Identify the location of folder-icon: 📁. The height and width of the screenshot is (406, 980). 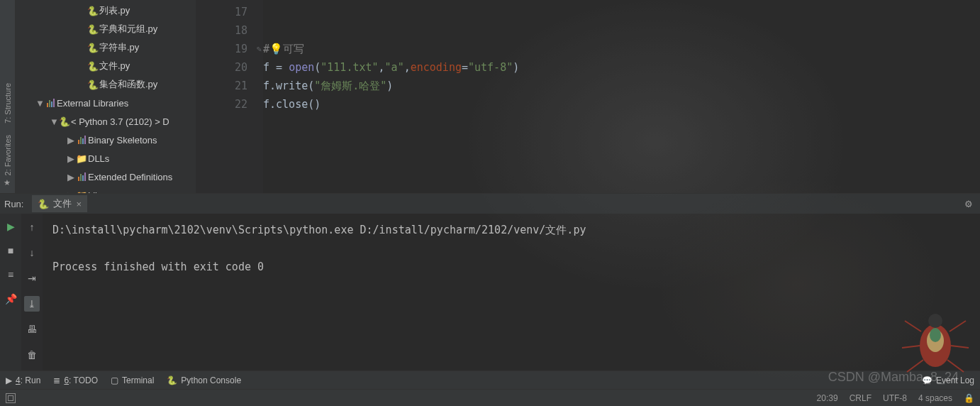
(82, 159).